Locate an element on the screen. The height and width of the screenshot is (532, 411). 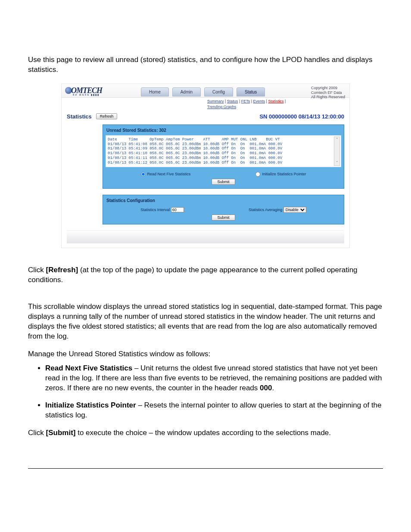
stats-config-header: Statistics Configuration is located at coordinates (223, 200).